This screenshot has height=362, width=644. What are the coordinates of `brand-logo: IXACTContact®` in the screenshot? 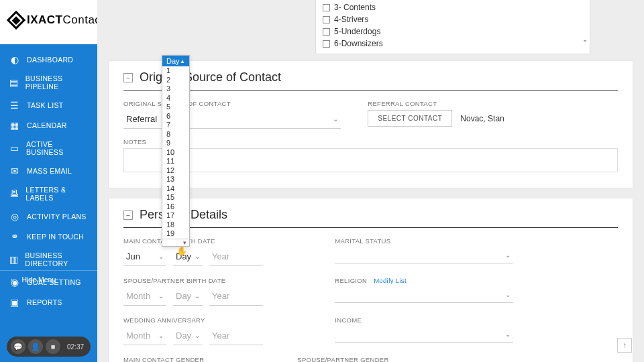 It's located at (59, 20).